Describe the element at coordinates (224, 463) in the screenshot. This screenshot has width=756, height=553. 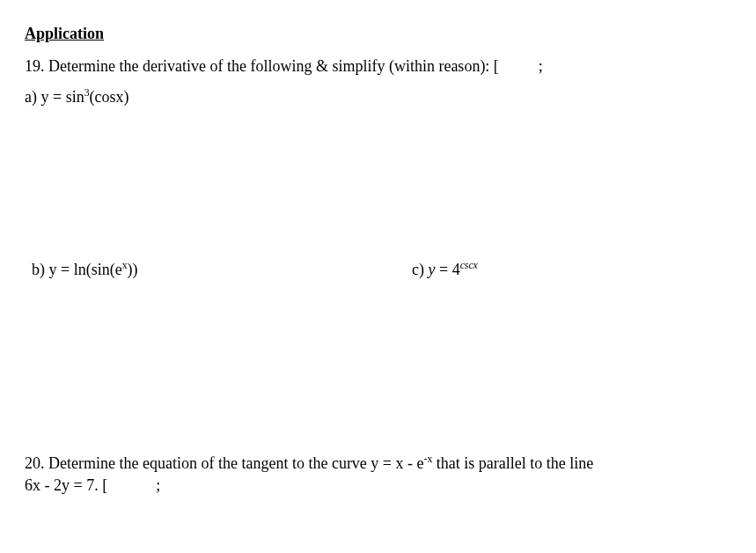
I see `q20-line1-a: 20. Determine the equation of the tangen…` at that location.